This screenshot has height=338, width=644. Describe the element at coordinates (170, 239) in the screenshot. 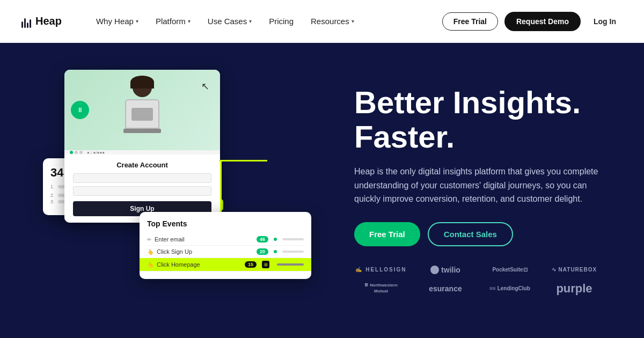

I see `event-label: Enter email` at that location.